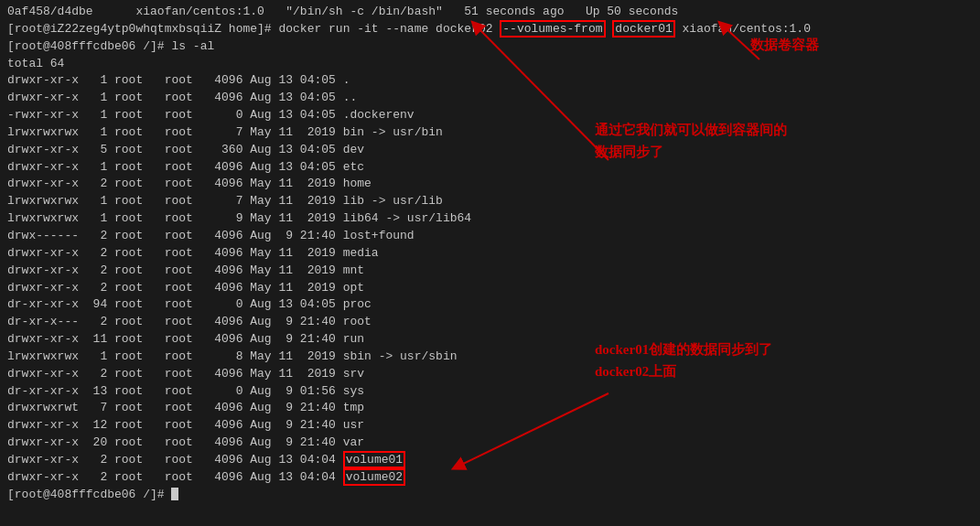 This screenshot has height=526, width=980. I want to click on docker01-highlight: docker01, so click(643, 29).